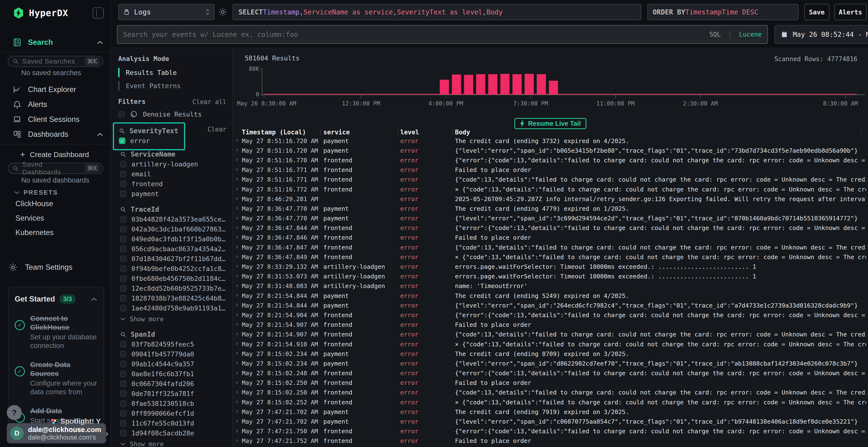 This screenshot has height=447, width=868. I want to click on severity-clear-button: Clear, so click(217, 129).